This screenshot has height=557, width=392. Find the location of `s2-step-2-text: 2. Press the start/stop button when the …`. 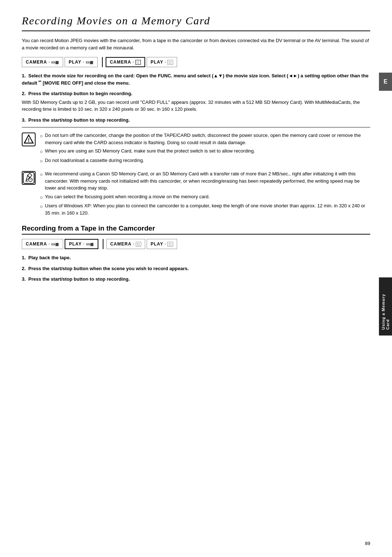

s2-step-2-text: 2. Press the start/stop button when the … is located at coordinates (196, 269).